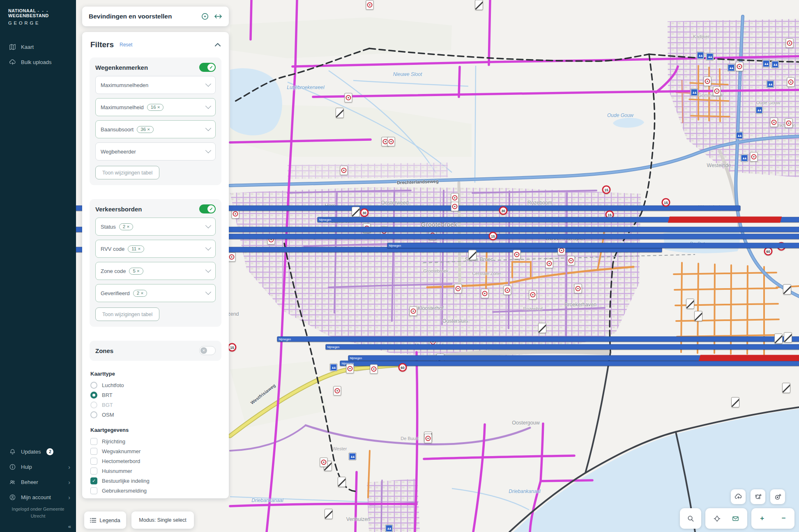 The image size is (799, 532). Describe the element at coordinates (155, 395) in the screenshot. I see `kaarttype-option-brt: BRT` at that location.